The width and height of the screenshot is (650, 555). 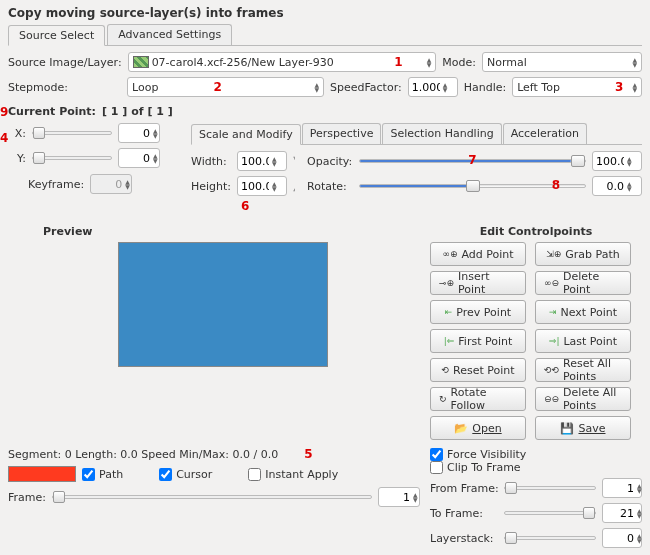 What do you see at coordinates (583, 254) in the screenshot?
I see `grab-path-button: ⇲⊕Grab Path` at bounding box center [583, 254].